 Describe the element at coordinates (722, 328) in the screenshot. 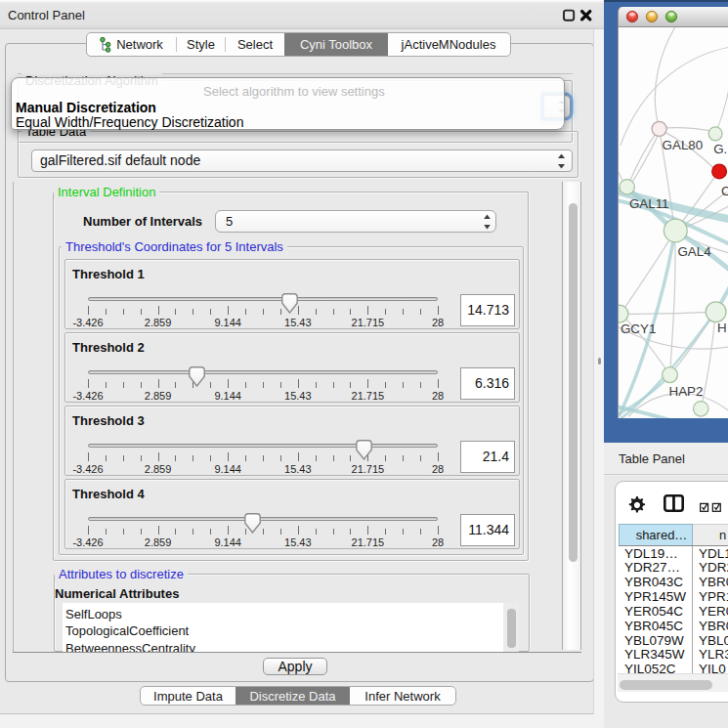

I see `svg-text: H` at that location.